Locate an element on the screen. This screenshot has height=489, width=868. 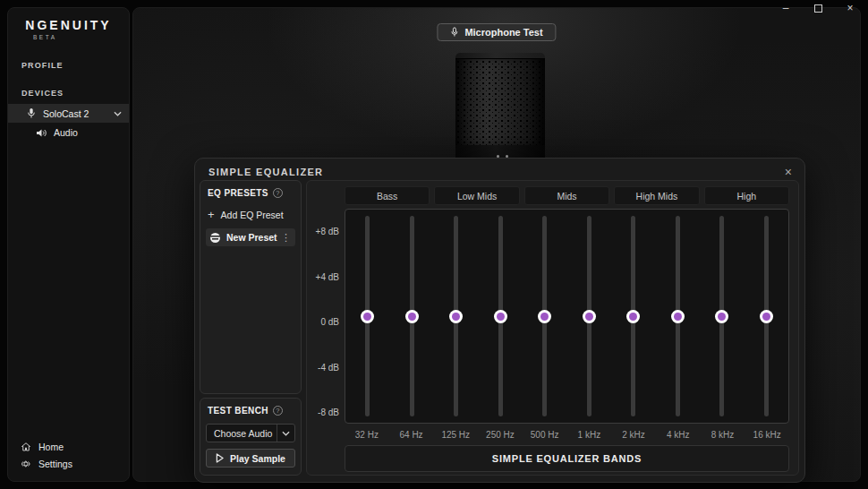
sidebar: NGENUITY BETA PROFILE DEVICES SoloCast 2… is located at coordinates (68, 244).